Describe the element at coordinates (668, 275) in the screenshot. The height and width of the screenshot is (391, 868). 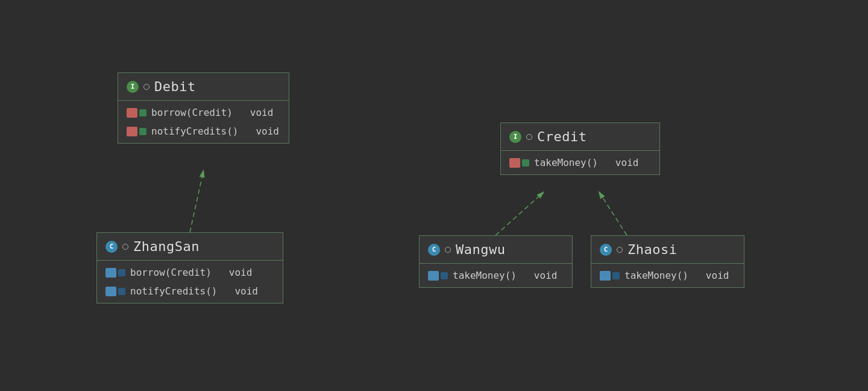
I see `zhaosi-body: takeMoney() void` at that location.